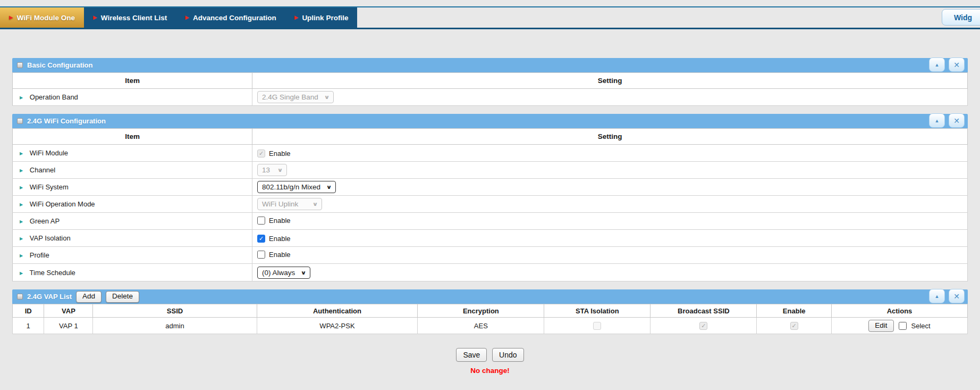 The width and height of the screenshot is (980, 390). What do you see at coordinates (481, 326) in the screenshot?
I see `cell-encryption: AES` at bounding box center [481, 326].